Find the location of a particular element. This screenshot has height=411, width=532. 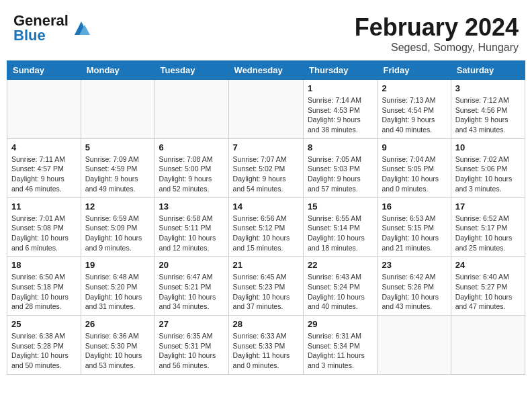

day-info: Sunrise: 6:50 AM Sunset: 5:18 PM Dayligh… is located at coordinates (44, 291).